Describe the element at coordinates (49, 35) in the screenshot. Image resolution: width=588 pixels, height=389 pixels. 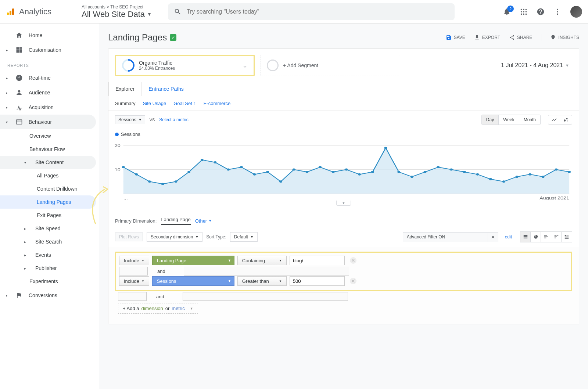
I see `sidebar-item-home: Home` at that location.